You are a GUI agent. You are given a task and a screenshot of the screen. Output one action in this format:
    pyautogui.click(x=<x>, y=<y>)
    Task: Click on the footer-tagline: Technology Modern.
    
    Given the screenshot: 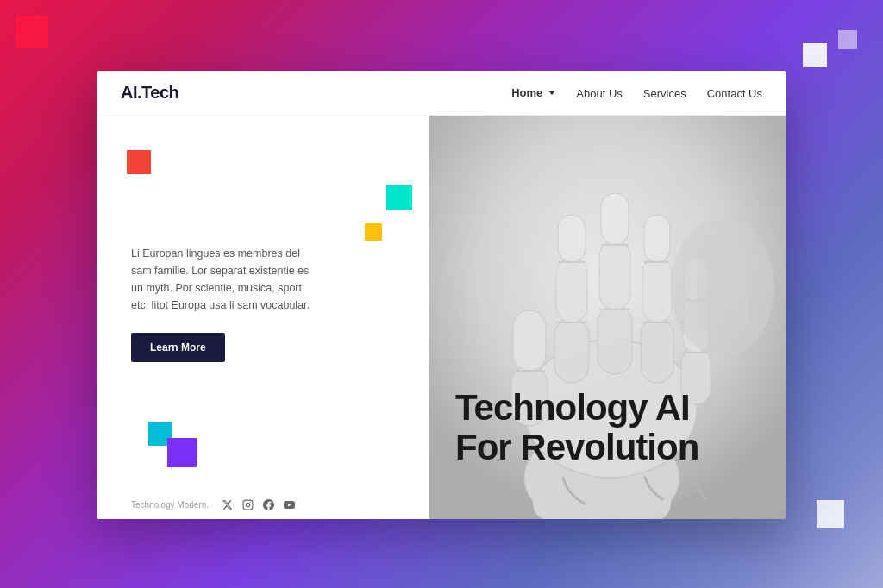 What is the action you would take?
    pyautogui.click(x=170, y=505)
    